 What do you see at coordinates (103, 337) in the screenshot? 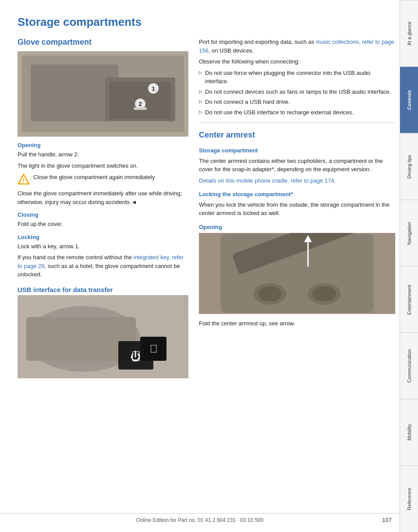
I see `usb-image-placeholder: ⎕ ⏻ ⎕ MVC94PC0/AM` at bounding box center [103, 337].